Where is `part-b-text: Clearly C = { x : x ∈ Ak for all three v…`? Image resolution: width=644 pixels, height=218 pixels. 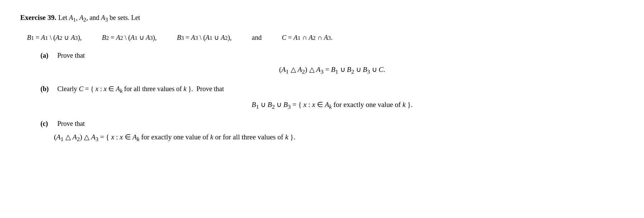
part-b-text: Clearly C = { x : x ∈ Ak for all three v… is located at coordinates (141, 90).